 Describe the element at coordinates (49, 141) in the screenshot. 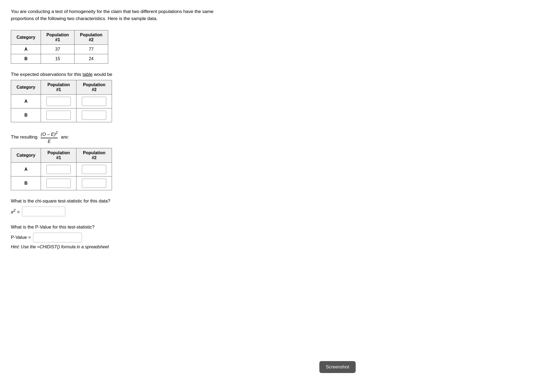

I see `fraction-denominator: E` at that location.